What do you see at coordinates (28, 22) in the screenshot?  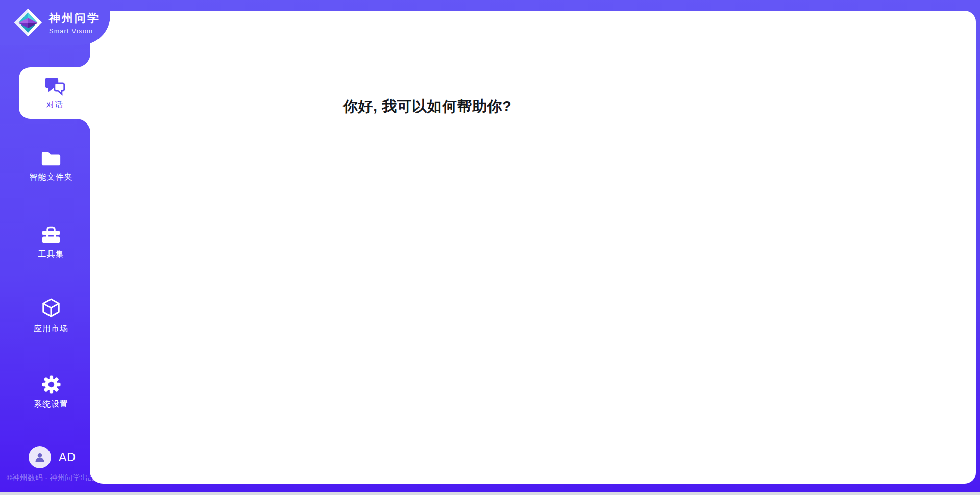 I see `brand-diamond-icon` at bounding box center [28, 22].